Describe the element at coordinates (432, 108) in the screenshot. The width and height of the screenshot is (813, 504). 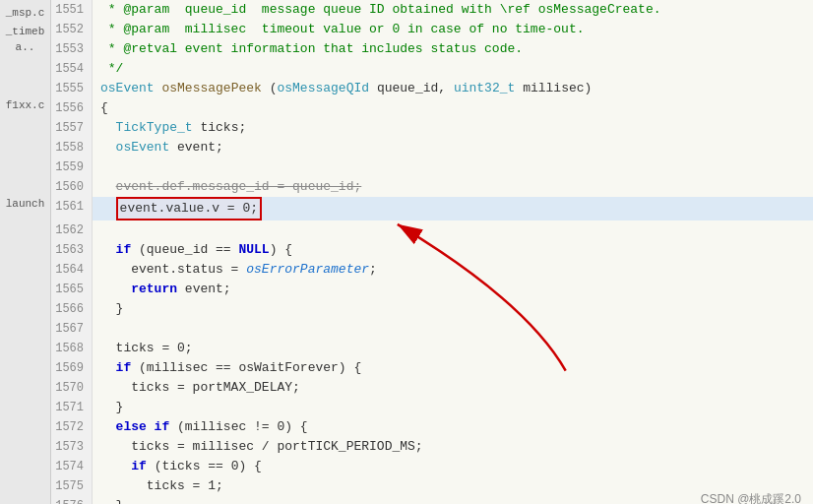
I see `code-line: 1556 {` at that location.